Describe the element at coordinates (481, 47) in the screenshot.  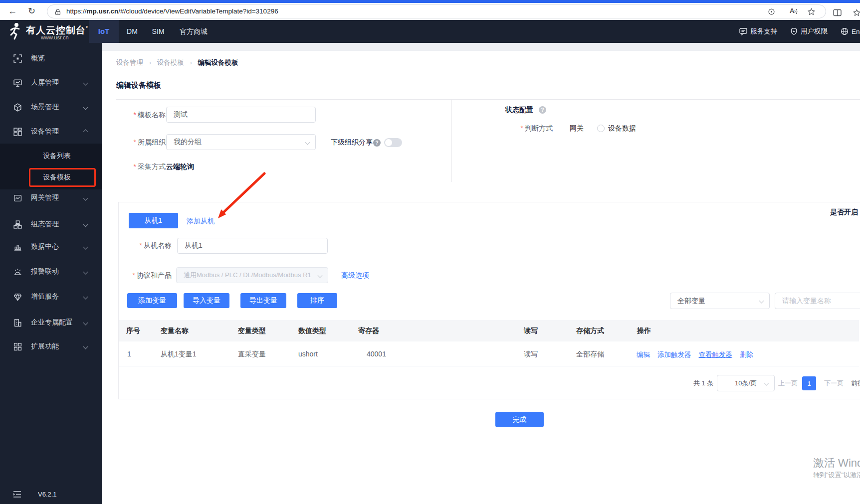
I see `content-top-gutter` at that location.